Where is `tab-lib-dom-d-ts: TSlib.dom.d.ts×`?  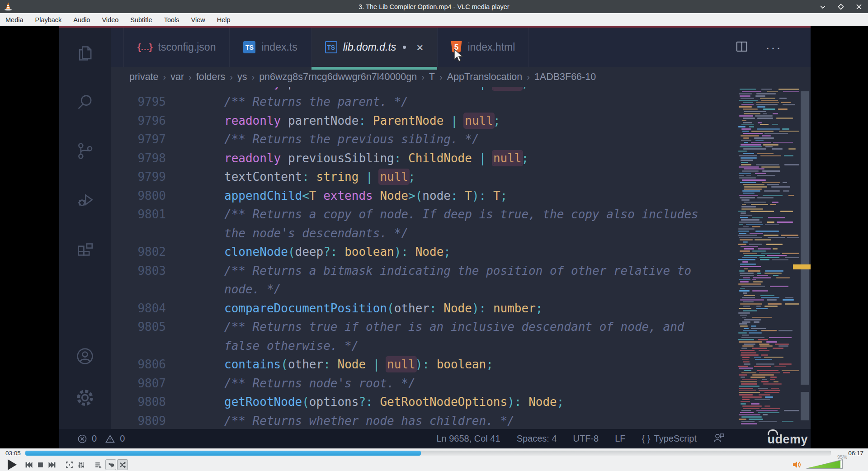
tab-lib-dom-d-ts: TSlib.dom.d.ts× is located at coordinates (374, 47).